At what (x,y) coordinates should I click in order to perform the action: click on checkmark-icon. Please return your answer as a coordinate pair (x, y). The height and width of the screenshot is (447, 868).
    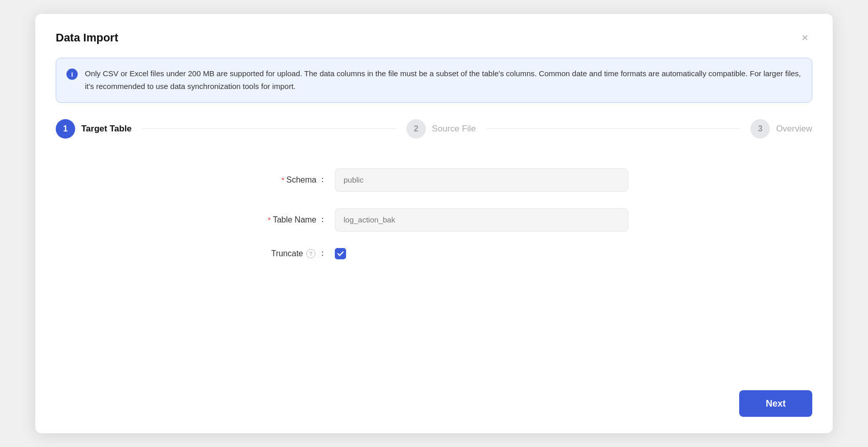
    Looking at the image, I should click on (340, 254).